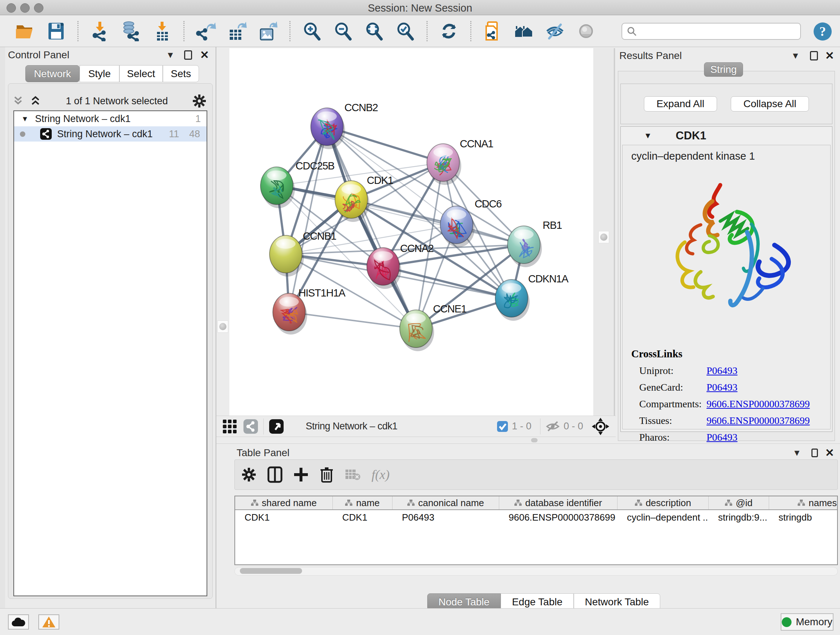 The width and height of the screenshot is (840, 635). I want to click on string-network-icon, so click(46, 134).